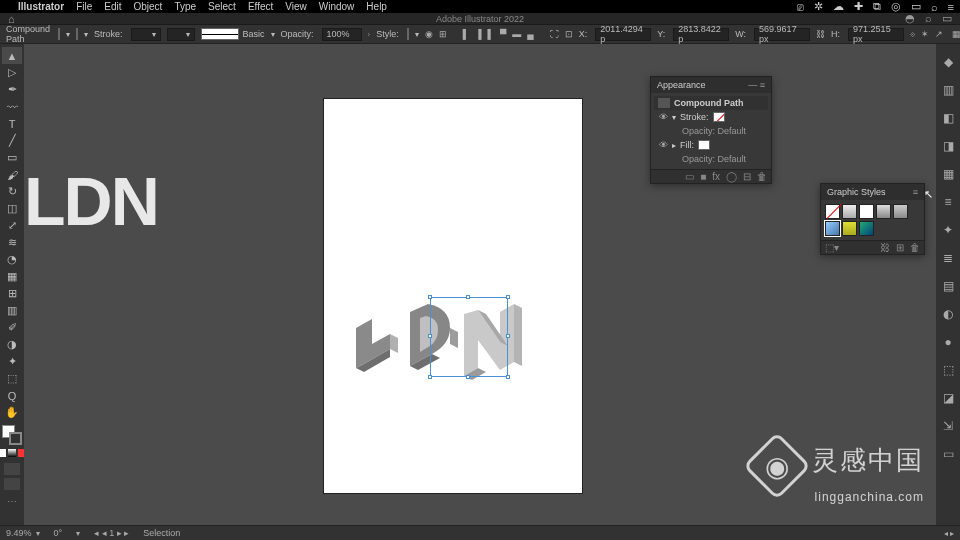 Image resolution: width=960 pixels, height=540 pixels. Describe the element at coordinates (877, 6) in the screenshot. I see `tray-icon: ⧉` at that location.